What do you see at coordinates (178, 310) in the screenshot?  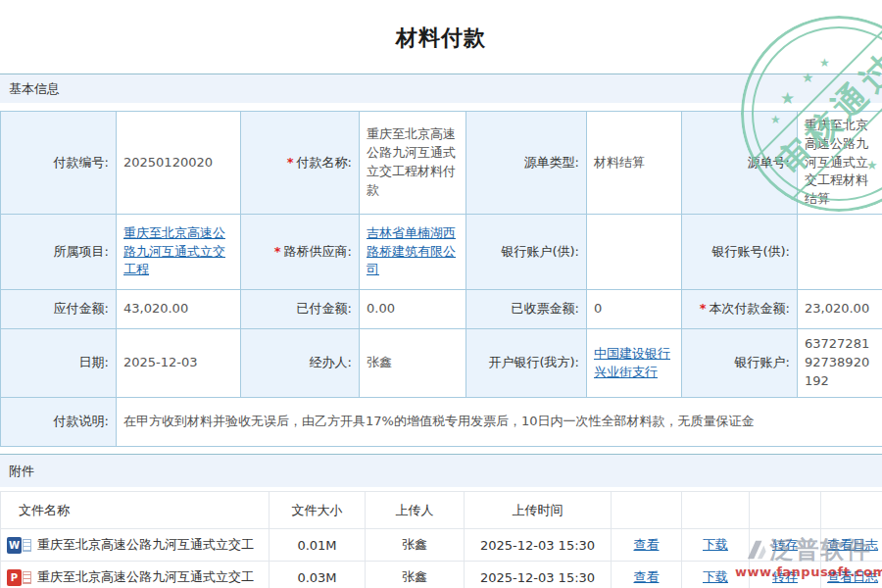 I see `field-payable-amount-value: 43,020.00` at bounding box center [178, 310].